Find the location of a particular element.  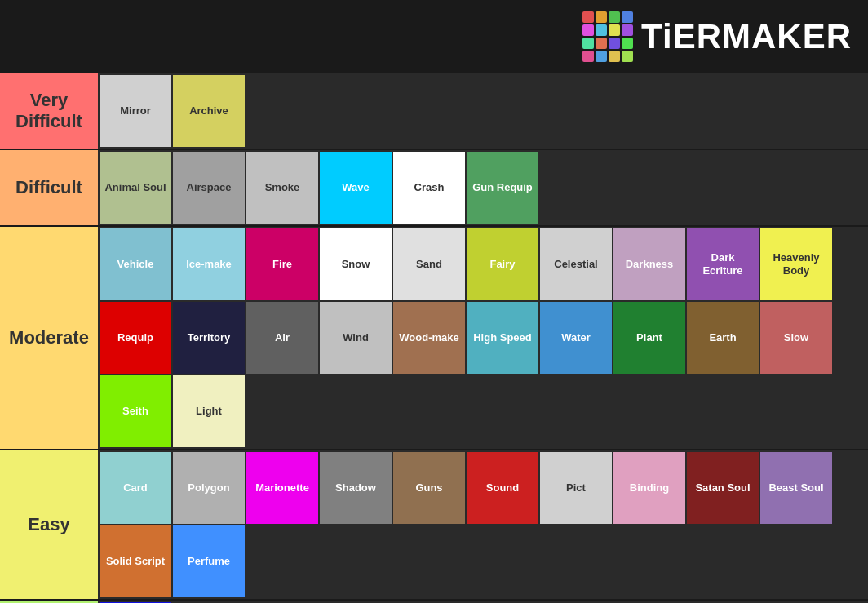

tier-item: Light is located at coordinates (209, 411).